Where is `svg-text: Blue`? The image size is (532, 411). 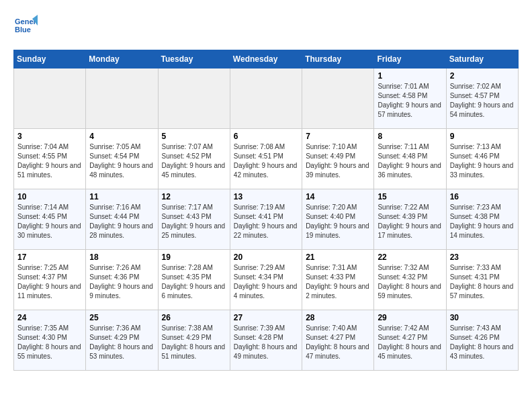 svg-text: Blue is located at coordinates (23, 30).